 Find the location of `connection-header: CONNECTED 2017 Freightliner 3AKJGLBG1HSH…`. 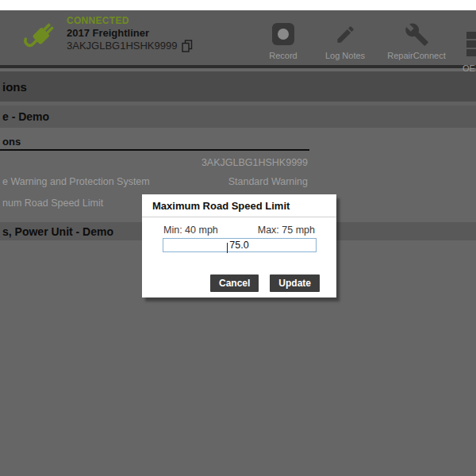

connection-header: CONNECTED 2017 Freightliner 3AKJGLBG1HSH… is located at coordinates (238, 40).